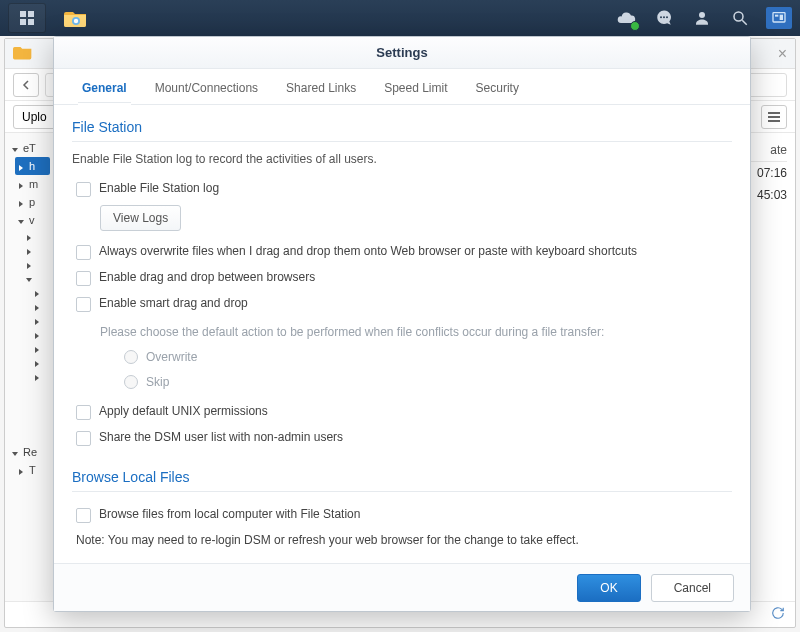 The height and width of the screenshot is (632, 800). I want to click on checkbox-smart-drag, so click(84, 304).